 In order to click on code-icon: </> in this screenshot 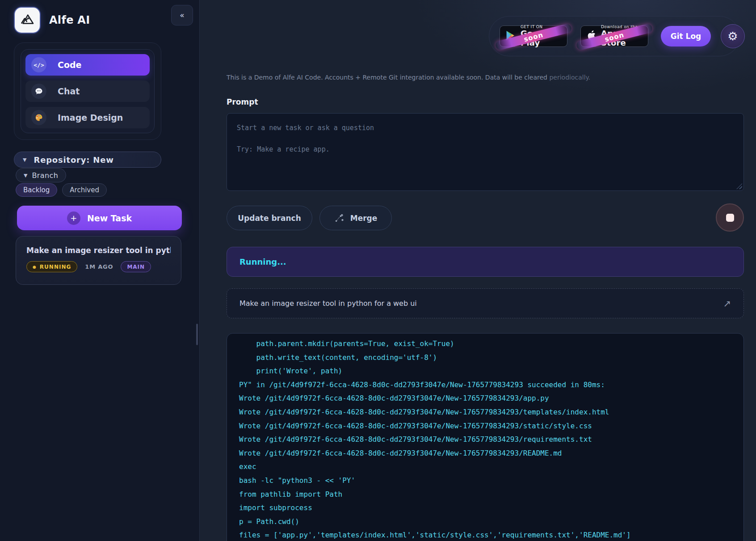, I will do `click(39, 65)`.